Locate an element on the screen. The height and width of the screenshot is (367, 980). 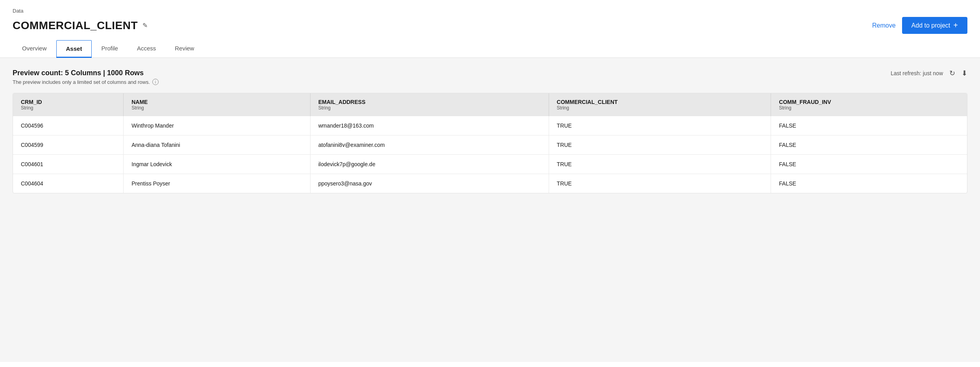
page-title: COMMERCIAL_CLIENT is located at coordinates (75, 26).